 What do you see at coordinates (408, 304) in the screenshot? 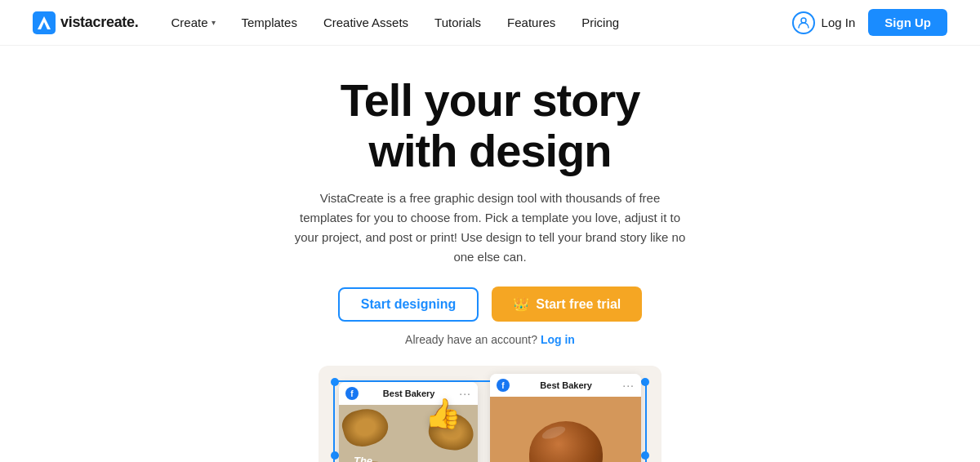
I see `start-designing-button: Start designing` at bounding box center [408, 304].